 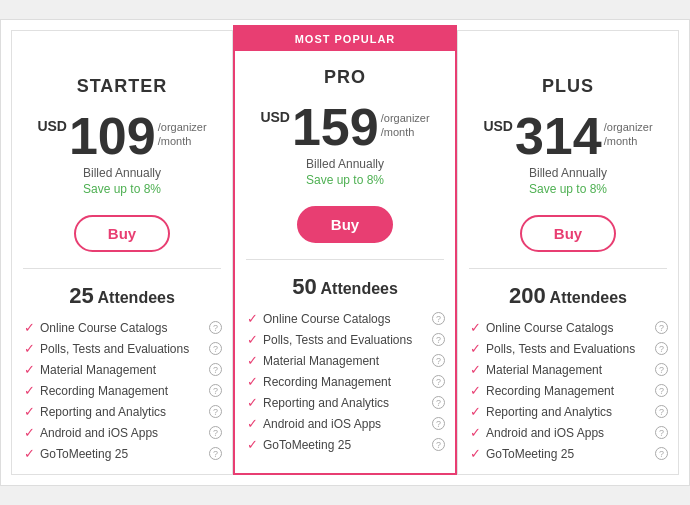 I want to click on plan-name: PLUS, so click(x=568, y=86).